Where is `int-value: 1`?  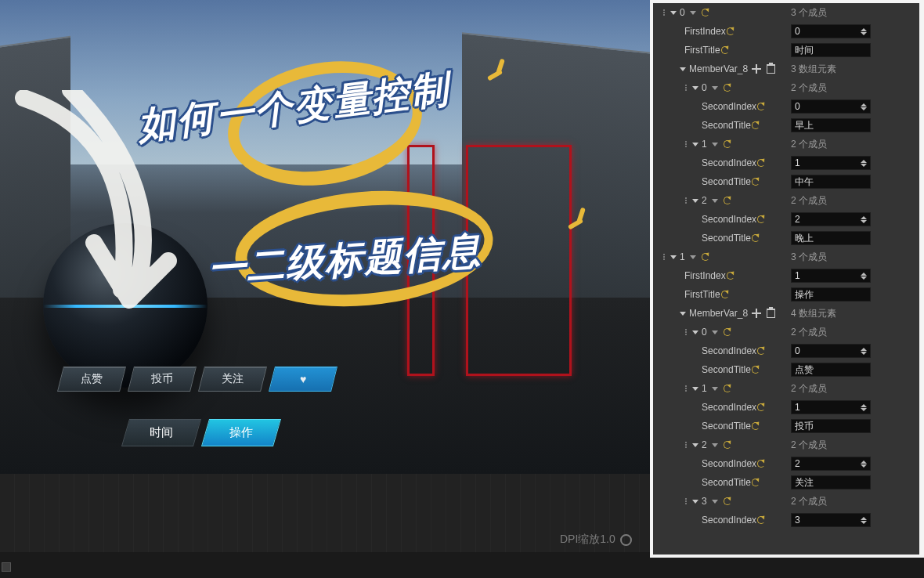
int-value: 1 is located at coordinates (797, 276).